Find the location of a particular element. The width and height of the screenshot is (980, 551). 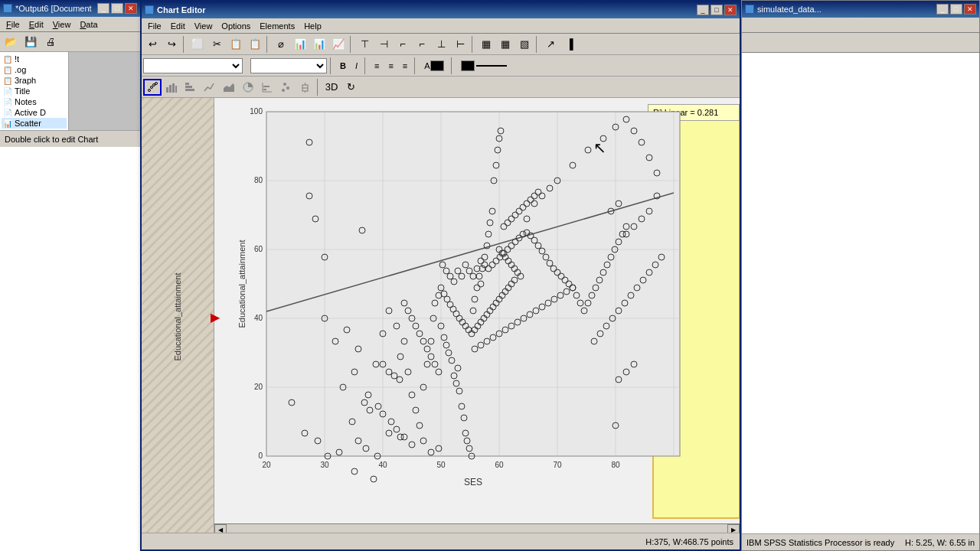

chart-help-menu: Help is located at coordinates (312, 26).